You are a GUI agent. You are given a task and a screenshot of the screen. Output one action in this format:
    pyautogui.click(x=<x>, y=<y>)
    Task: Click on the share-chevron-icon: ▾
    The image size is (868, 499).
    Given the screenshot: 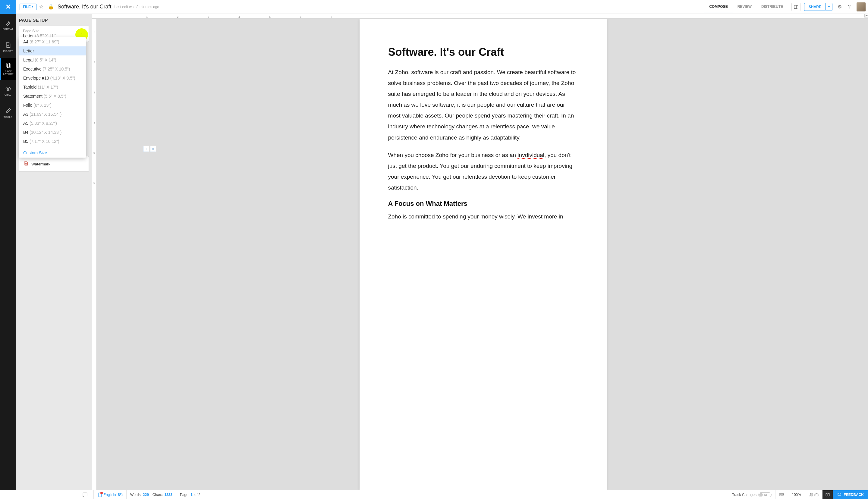 What is the action you would take?
    pyautogui.click(x=829, y=7)
    